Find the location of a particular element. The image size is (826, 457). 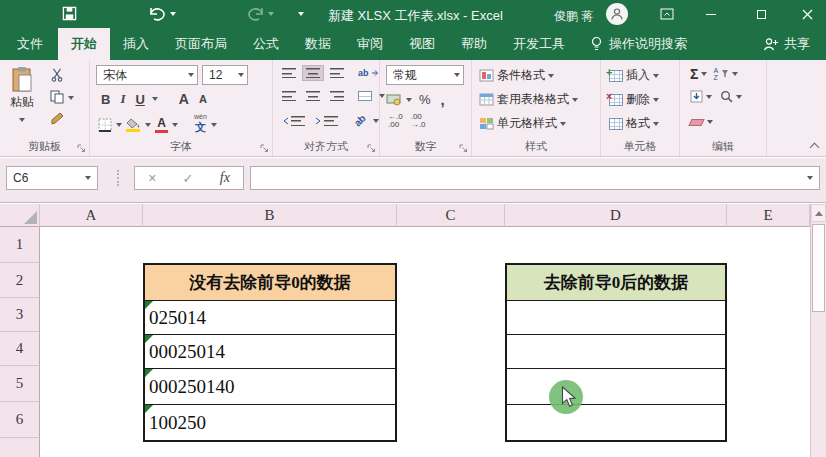

copy-caret is located at coordinates (71, 98).